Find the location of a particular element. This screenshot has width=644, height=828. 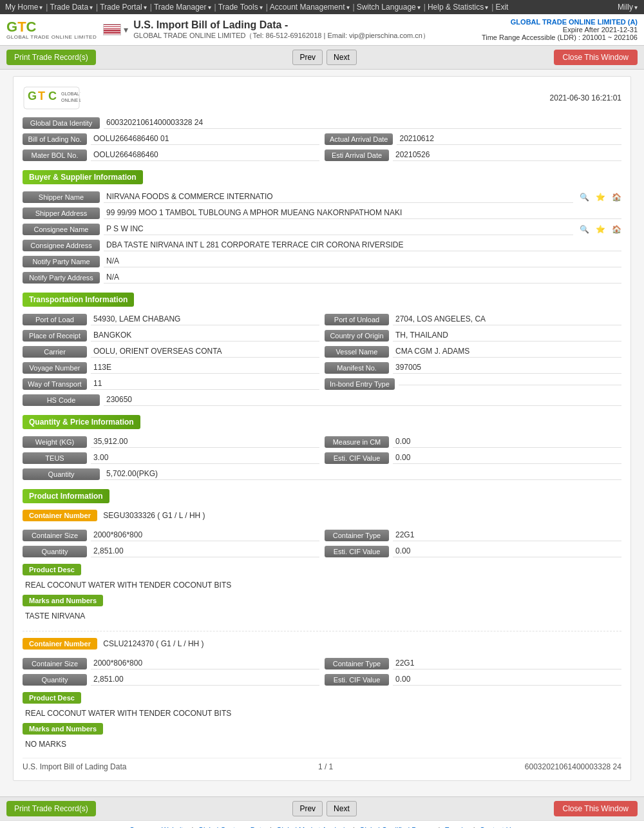

country-of-origin-label: Country of Origin is located at coordinates (357, 336).